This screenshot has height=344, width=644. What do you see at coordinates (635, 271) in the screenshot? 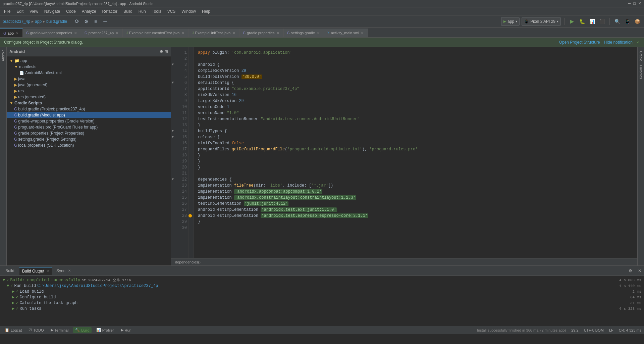
I see `bottom-panel-minimize-icon: ─` at bounding box center [635, 271].